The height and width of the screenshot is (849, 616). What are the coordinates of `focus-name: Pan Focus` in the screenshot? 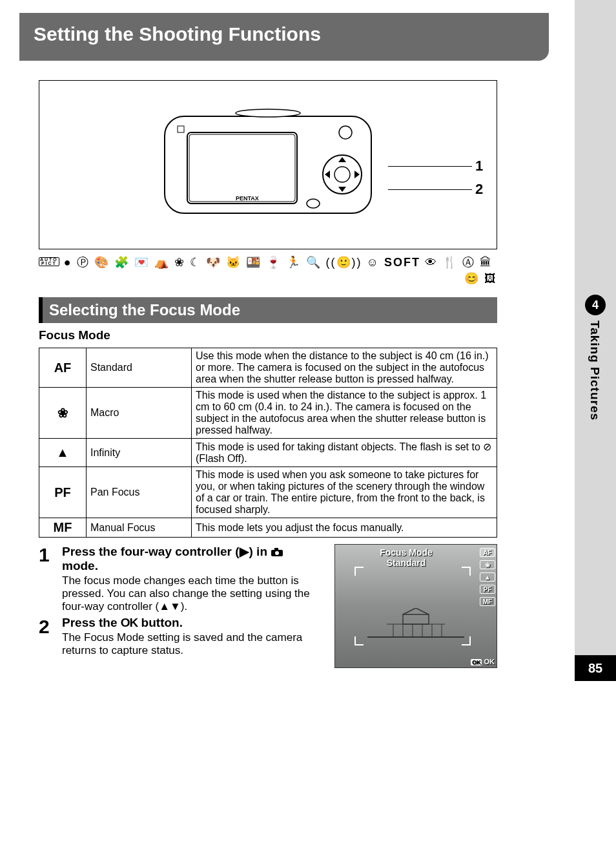 It's located at (139, 492).